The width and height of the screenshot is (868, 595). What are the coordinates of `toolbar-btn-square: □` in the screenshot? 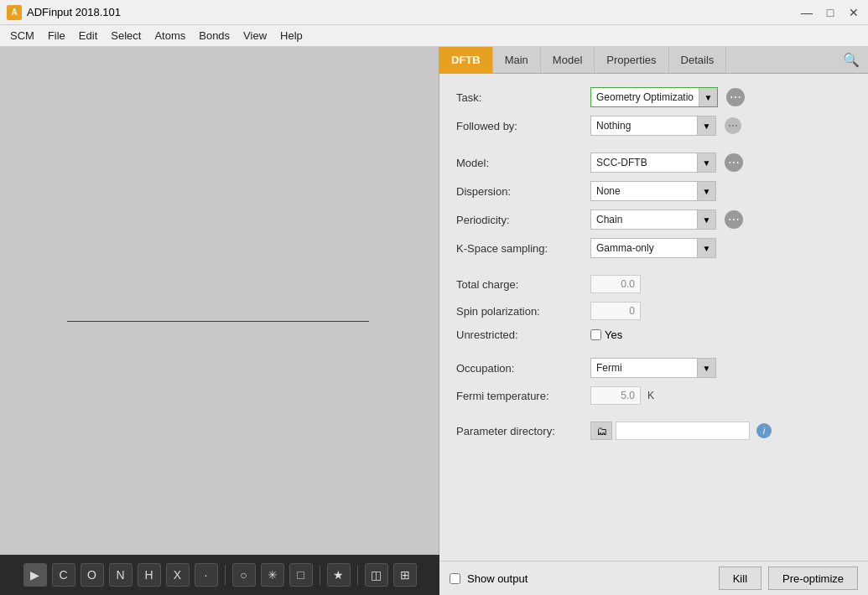 It's located at (301, 575).